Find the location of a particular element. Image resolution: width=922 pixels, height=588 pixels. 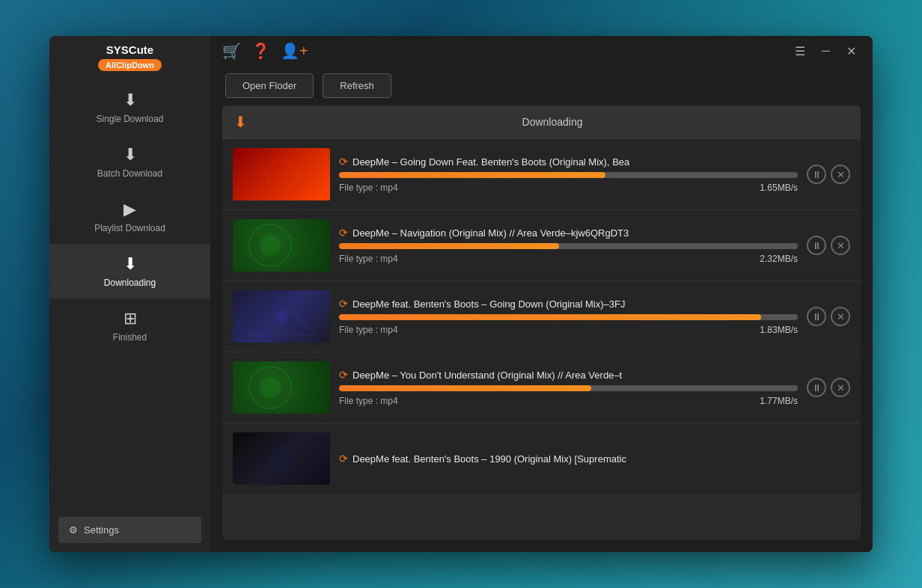

sync-icon-1: ⟳ is located at coordinates (344, 162).